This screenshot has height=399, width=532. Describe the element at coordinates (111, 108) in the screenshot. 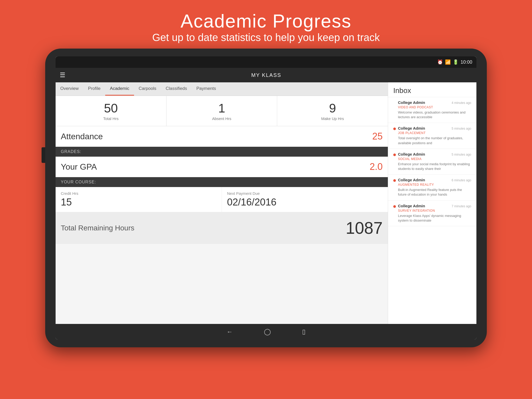

I see `total-hrs-value: 50` at that location.